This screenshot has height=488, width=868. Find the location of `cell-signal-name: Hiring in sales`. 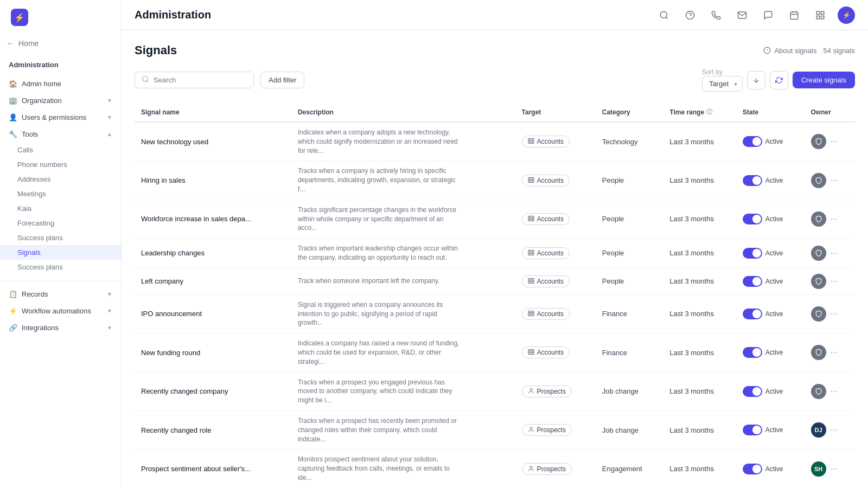

cell-signal-name: Hiring in sales is located at coordinates (213, 180).